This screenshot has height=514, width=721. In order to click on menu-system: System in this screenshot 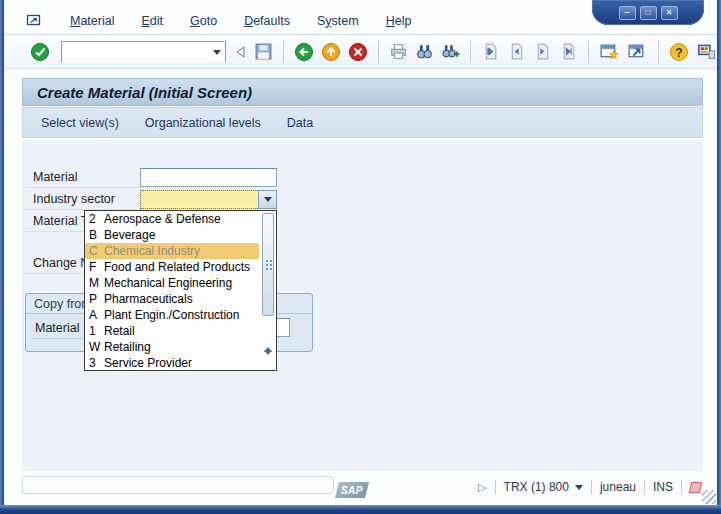, I will do `click(338, 21)`.